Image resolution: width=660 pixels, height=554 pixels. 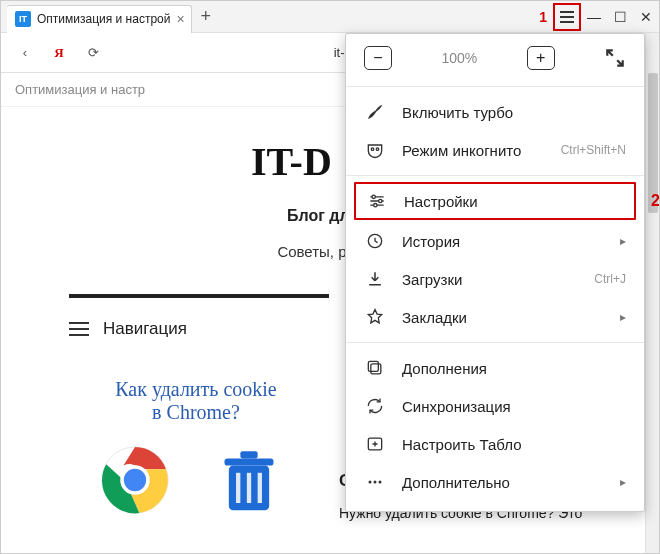 What do you see at coordinates (495, 279) in the screenshot?
I see `menu-item-downloads: Загрузки Ctrl+J` at bounding box center [495, 279].